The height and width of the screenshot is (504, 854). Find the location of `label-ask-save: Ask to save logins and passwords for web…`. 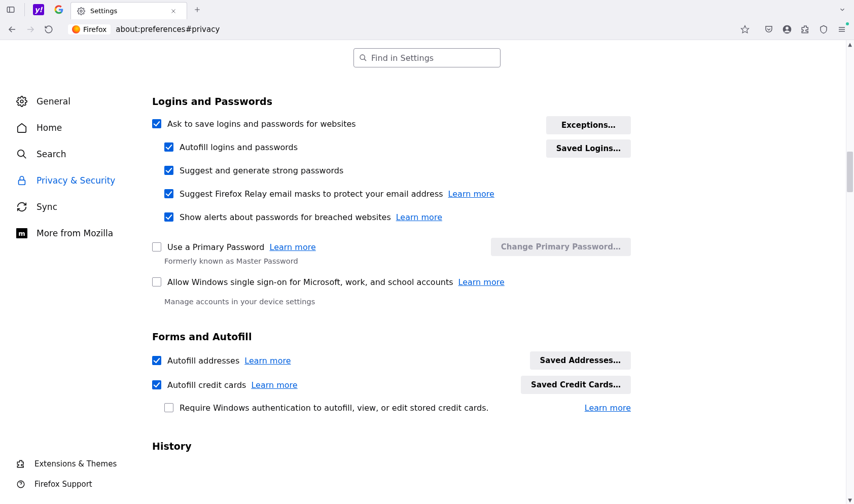

label-ask-save: Ask to save logins and passwords for web… is located at coordinates (262, 124).